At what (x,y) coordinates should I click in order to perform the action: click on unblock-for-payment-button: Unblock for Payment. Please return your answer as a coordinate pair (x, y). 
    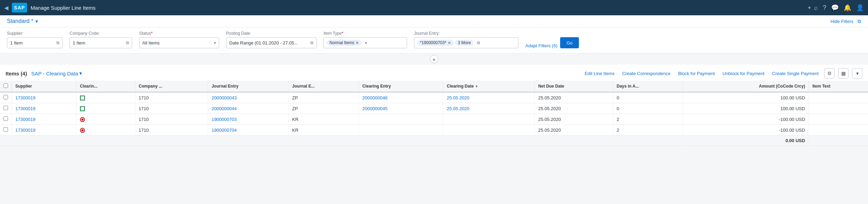
    Looking at the image, I should click on (744, 74).